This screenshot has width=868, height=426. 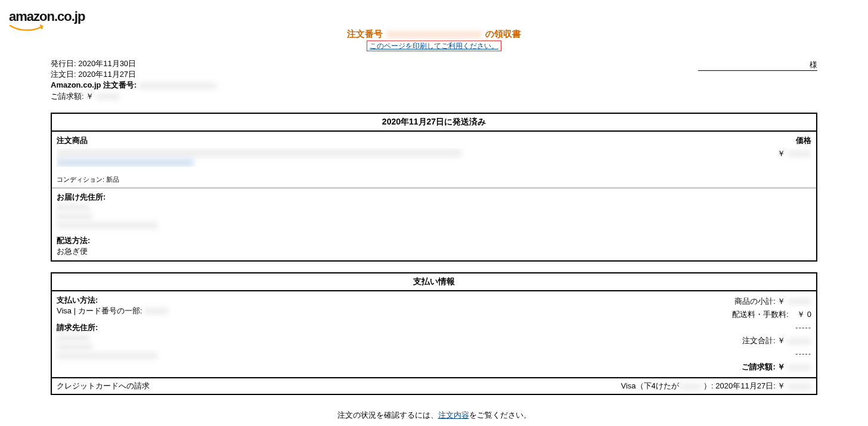 I want to click on ordertotal-currency: ￥, so click(x=781, y=341).